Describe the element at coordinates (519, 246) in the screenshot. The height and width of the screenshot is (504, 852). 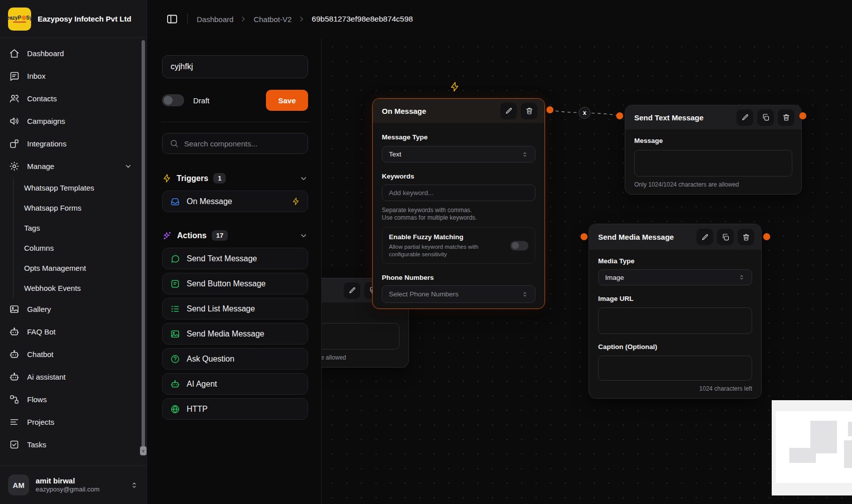
I see `fuzzy-toggle` at that location.